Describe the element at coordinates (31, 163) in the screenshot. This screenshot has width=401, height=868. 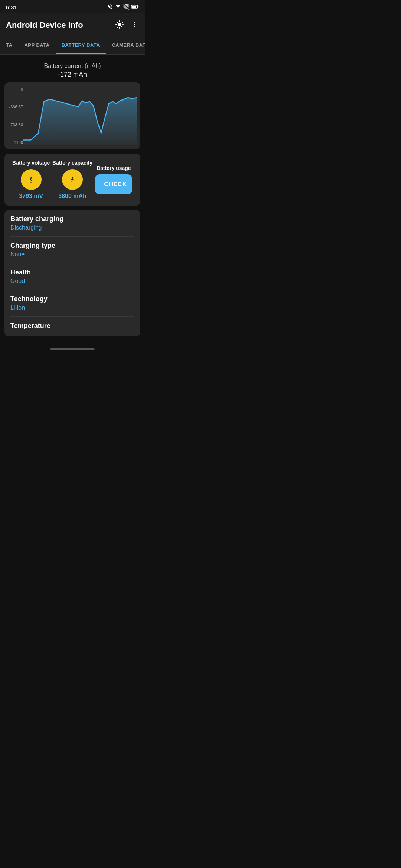
I see `voltage-label: Battery voltage` at that location.